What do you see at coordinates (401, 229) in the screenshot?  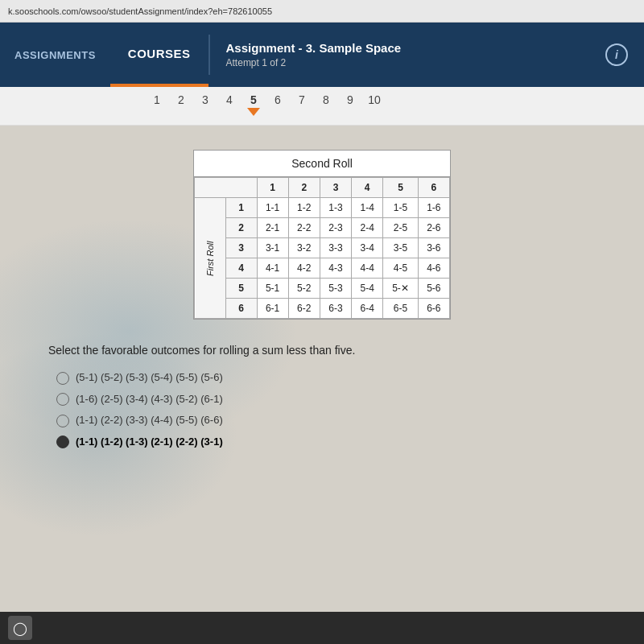 I see `cell-2-5: 2-5` at bounding box center [401, 229].